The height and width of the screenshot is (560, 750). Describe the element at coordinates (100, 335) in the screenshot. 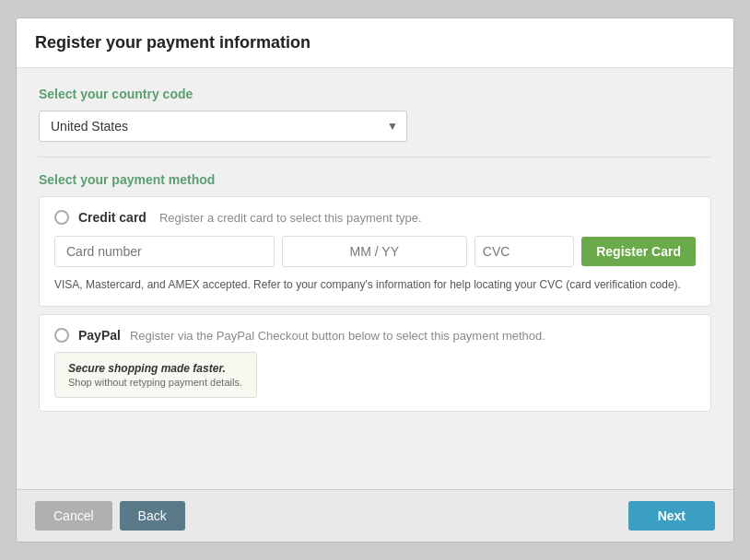

I see `paypal-title: PayPal` at that location.